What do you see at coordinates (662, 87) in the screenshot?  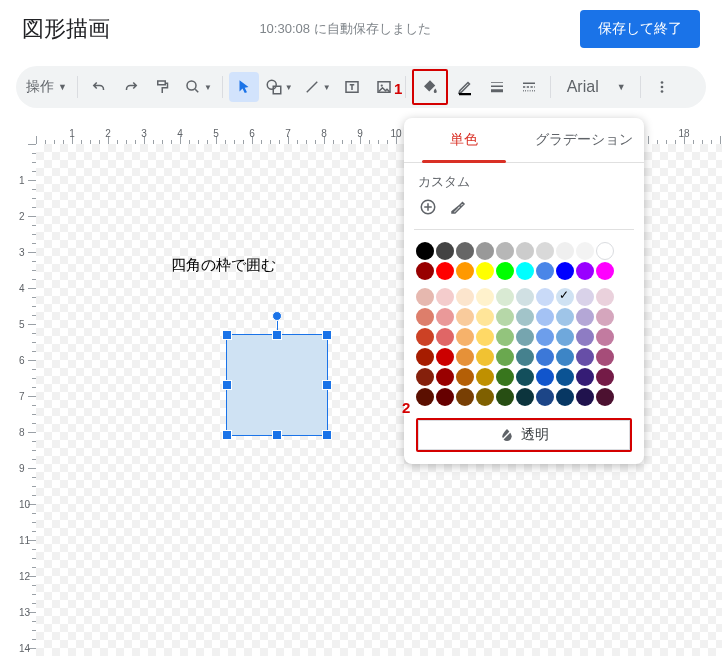 I see `more-button` at bounding box center [662, 87].